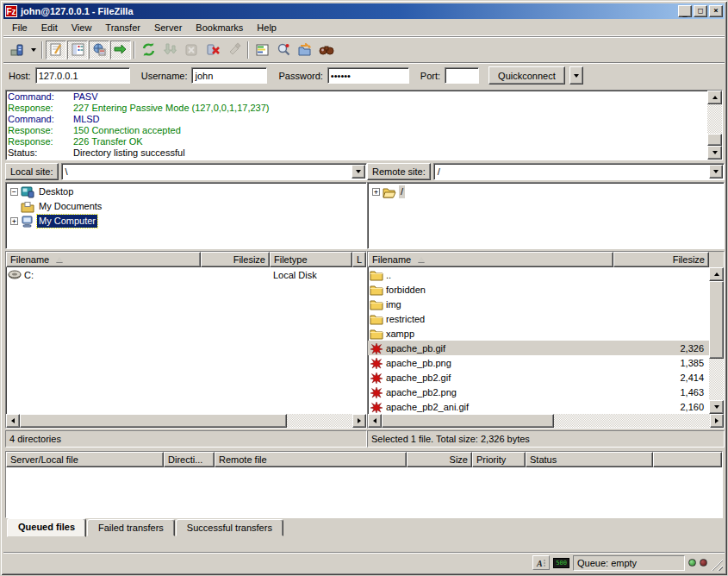  What do you see at coordinates (121, 50) in the screenshot?
I see `queue-view-icon` at bounding box center [121, 50].